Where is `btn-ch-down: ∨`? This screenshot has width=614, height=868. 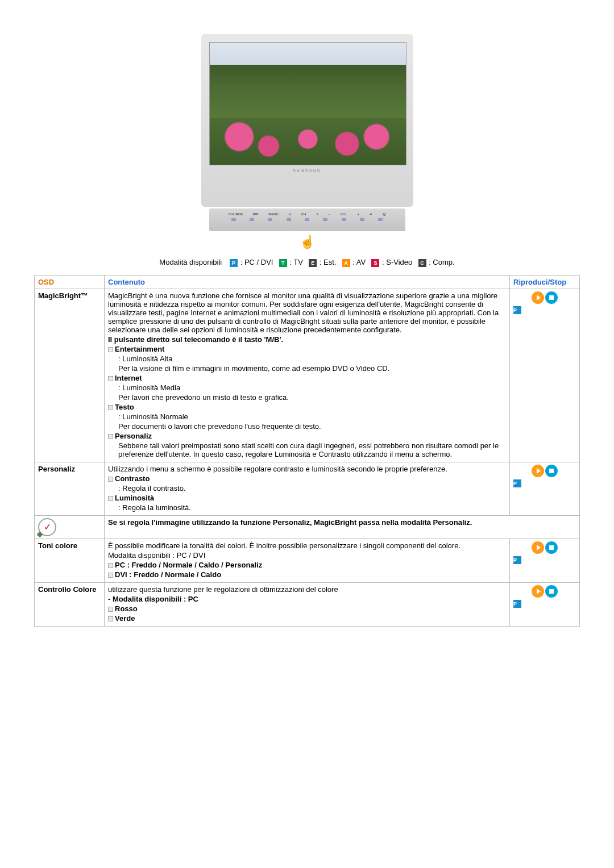
btn-ch-down: ∨ is located at coordinates (290, 214).